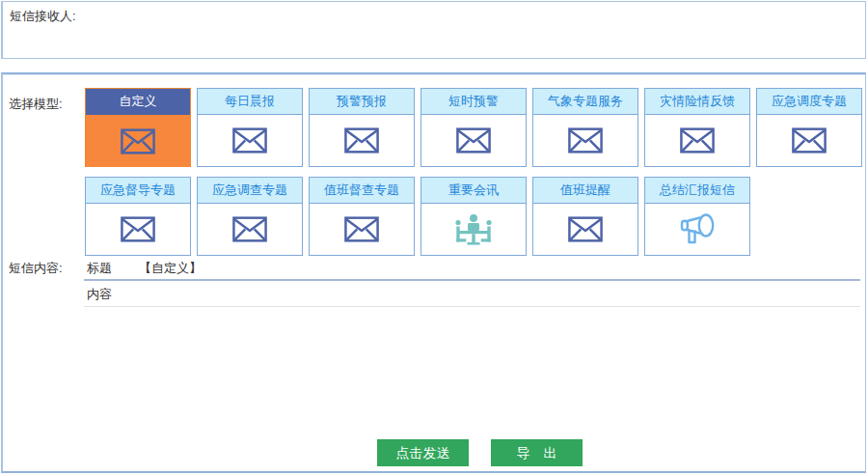 Image resolution: width=868 pixels, height=475 pixels. What do you see at coordinates (99, 268) in the screenshot?
I see `title-label: 标题` at bounding box center [99, 268].